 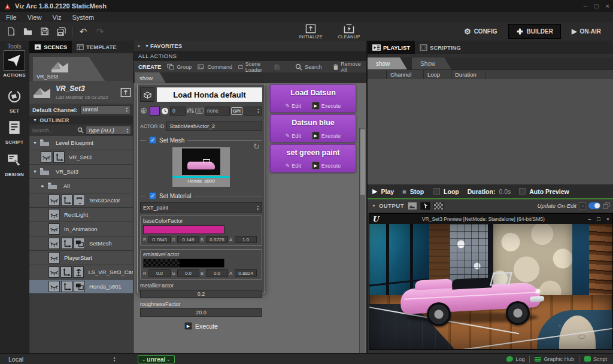 What do you see at coordinates (54, 131) in the screenshot?
I see `outliner-search-input` at bounding box center [54, 131].